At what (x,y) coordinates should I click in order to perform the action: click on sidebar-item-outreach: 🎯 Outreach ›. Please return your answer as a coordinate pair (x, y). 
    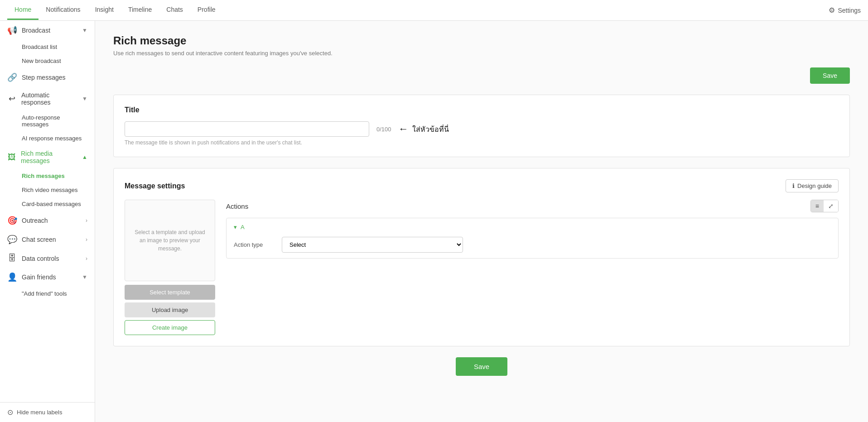
    Looking at the image, I should click on (47, 221).